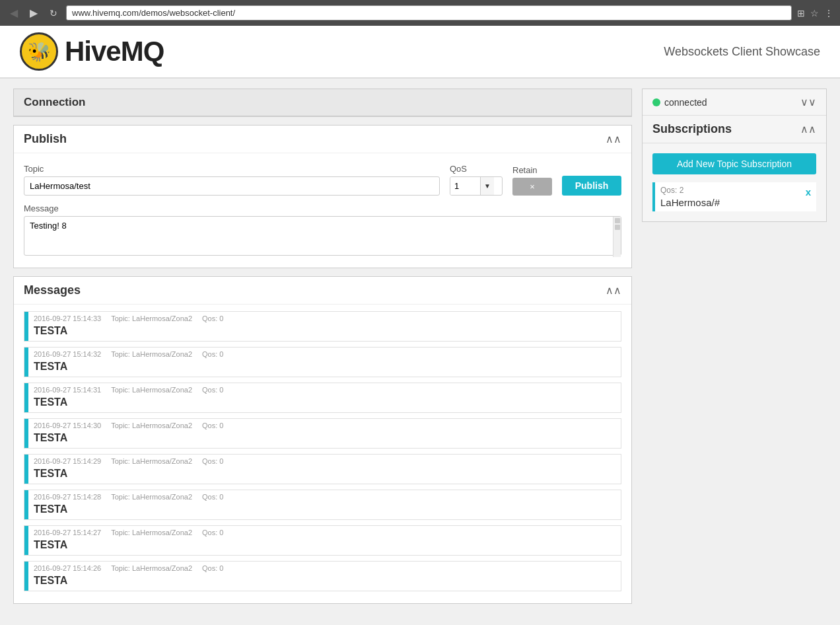  I want to click on url-gray: www.hivemq.com, so click(106, 13).